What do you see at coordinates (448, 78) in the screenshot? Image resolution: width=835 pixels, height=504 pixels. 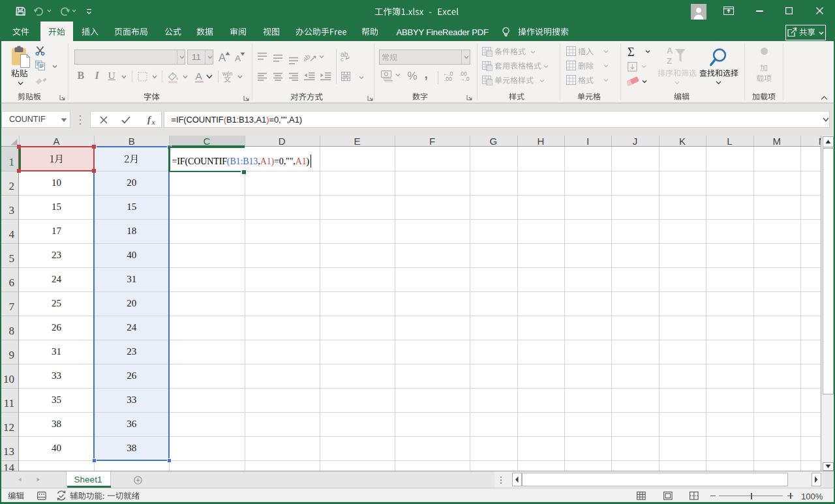 I see `svg-text: .00` at bounding box center [448, 78].